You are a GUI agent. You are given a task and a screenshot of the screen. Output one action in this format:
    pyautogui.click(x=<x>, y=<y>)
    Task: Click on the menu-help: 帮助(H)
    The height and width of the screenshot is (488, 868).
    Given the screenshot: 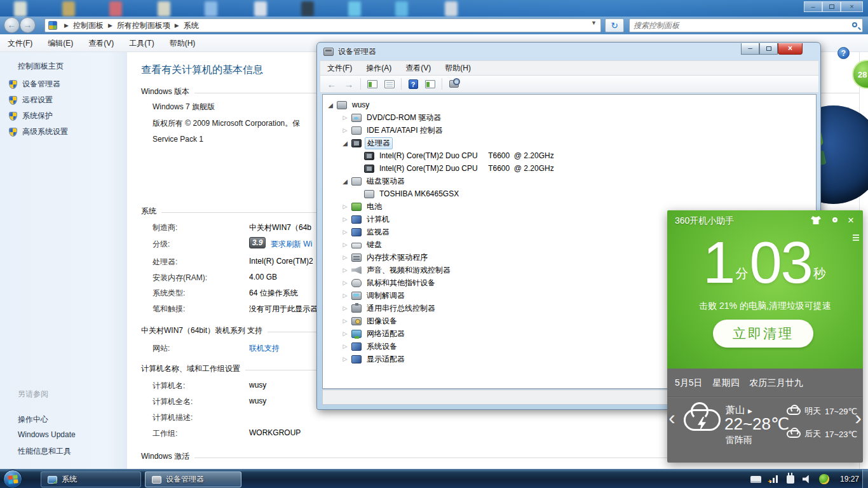 What is the action you would take?
    pyautogui.click(x=183, y=43)
    